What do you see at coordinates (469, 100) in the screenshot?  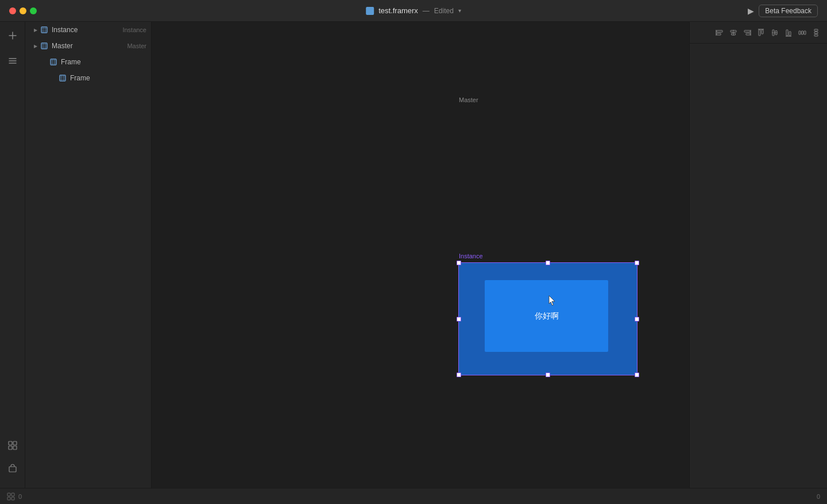 I see `master-frame-label: Master` at bounding box center [469, 100].